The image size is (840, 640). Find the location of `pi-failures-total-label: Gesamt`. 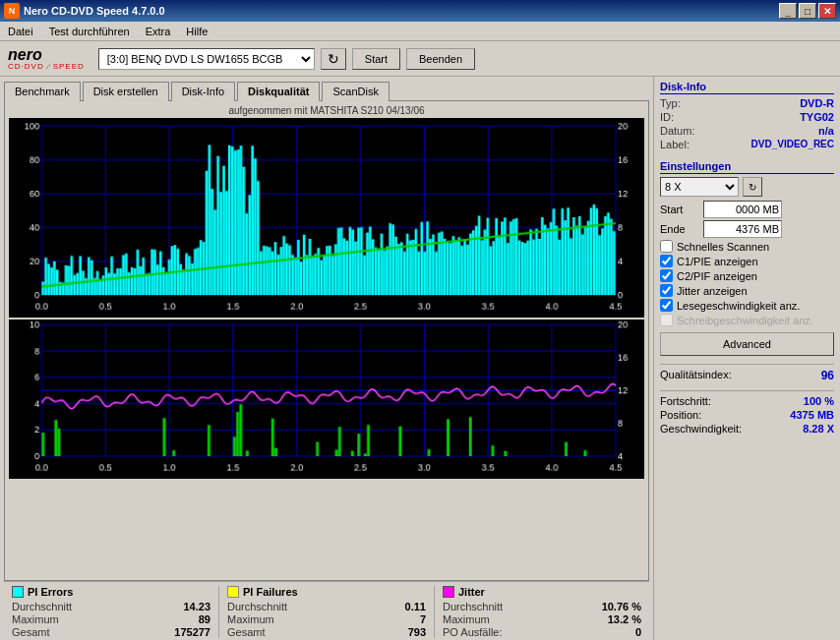

pi-failures-total-label: Gesamt is located at coordinates (246, 632).